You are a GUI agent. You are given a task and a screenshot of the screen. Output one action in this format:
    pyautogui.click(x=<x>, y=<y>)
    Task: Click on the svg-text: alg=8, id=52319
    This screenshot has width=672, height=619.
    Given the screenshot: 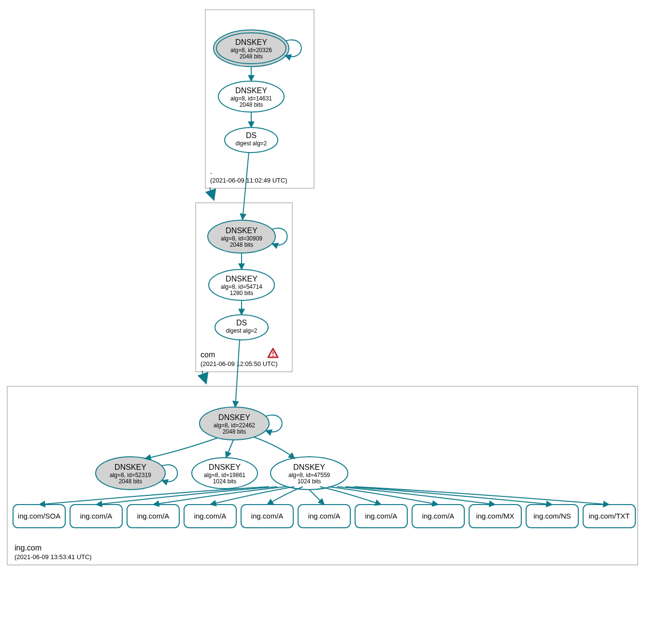 What is the action you would take?
    pyautogui.click(x=130, y=475)
    